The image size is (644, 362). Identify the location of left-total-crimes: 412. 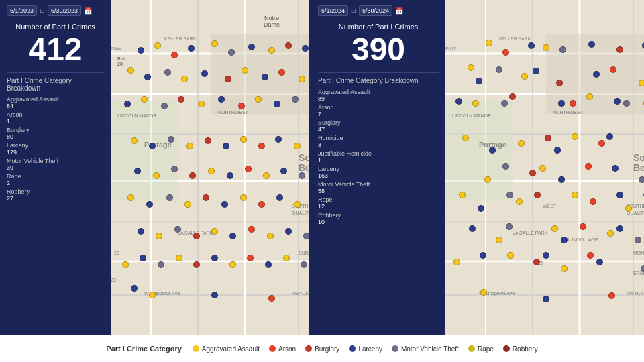
(55, 50).